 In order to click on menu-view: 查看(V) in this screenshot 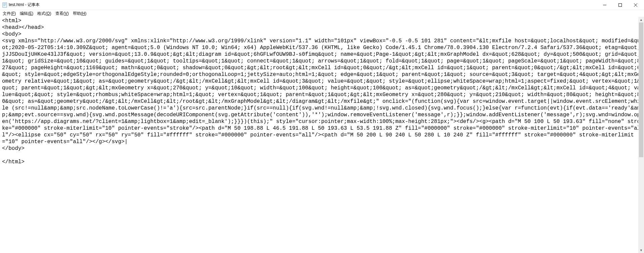, I will do `click(62, 13)`.